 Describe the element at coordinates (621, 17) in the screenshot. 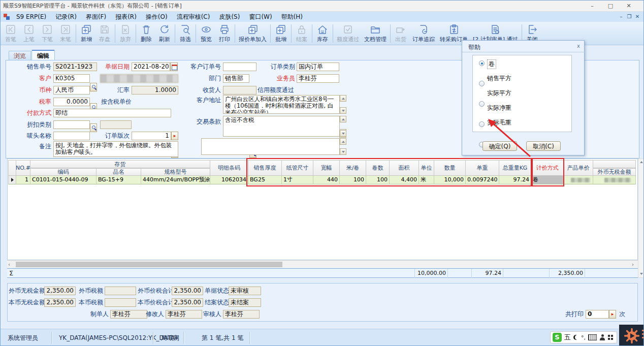

I see `mdi-minimize-icon: –` at that location.